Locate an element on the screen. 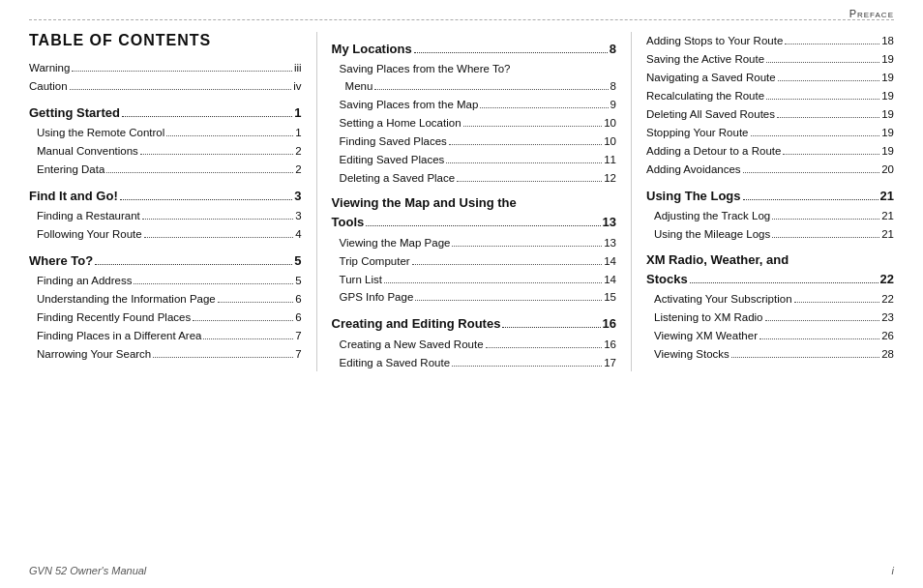 This screenshot has width=923, height=588. toc-title: Table of Contents is located at coordinates (165, 41).